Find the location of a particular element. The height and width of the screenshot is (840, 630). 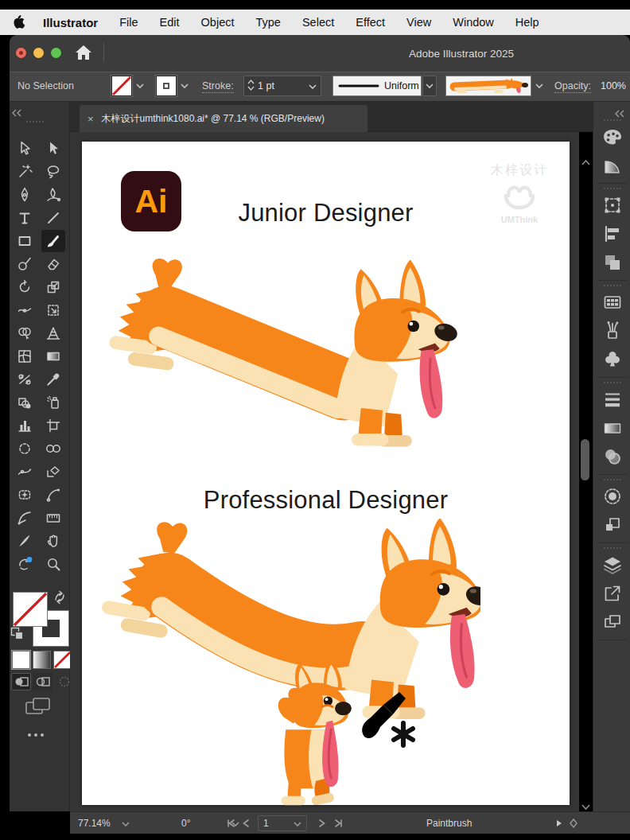

tool-symbol-shifter is located at coordinates (25, 402).